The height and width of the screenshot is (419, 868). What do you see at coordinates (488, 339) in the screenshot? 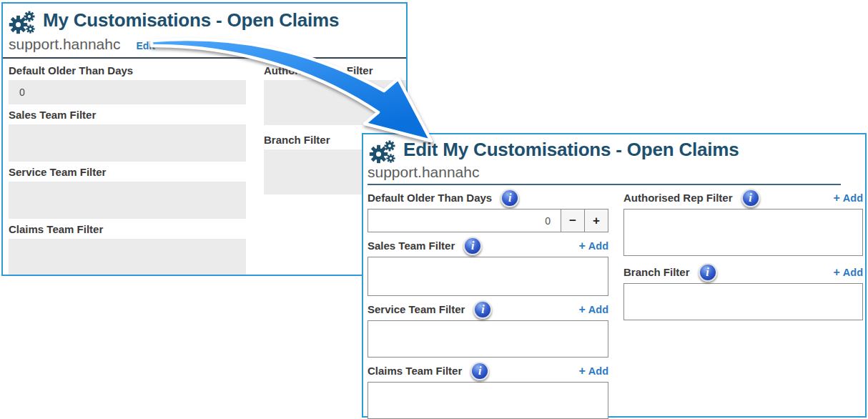
I see `service-team-filter-box` at bounding box center [488, 339].